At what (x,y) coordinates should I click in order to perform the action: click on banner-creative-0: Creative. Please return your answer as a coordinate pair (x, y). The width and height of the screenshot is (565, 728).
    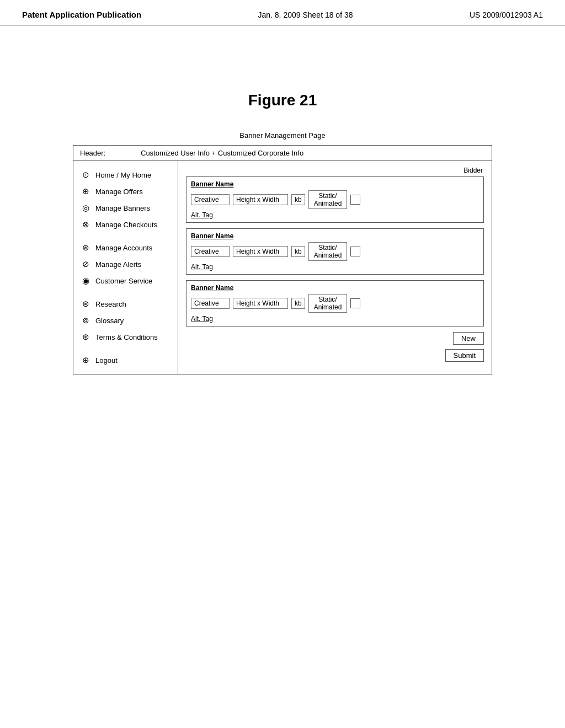
    Looking at the image, I should click on (210, 200).